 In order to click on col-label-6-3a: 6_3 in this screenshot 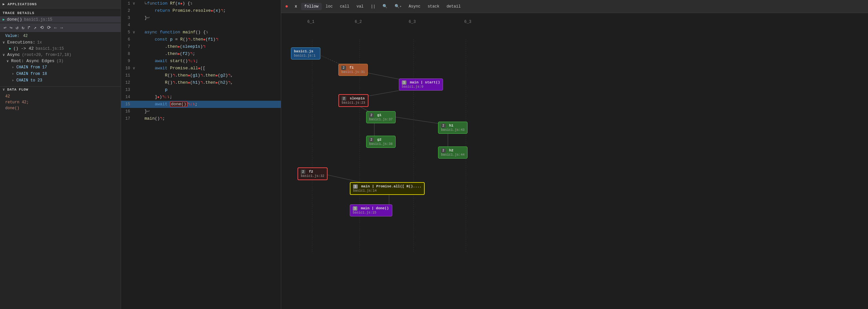, I will do `click(412, 22)`.